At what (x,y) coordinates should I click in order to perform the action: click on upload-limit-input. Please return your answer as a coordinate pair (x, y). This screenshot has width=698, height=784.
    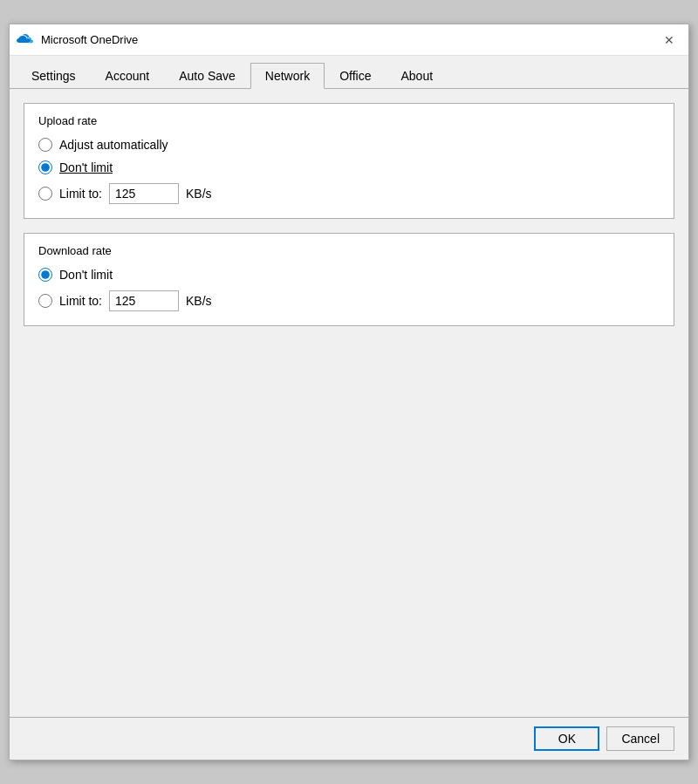
    Looking at the image, I should click on (144, 194).